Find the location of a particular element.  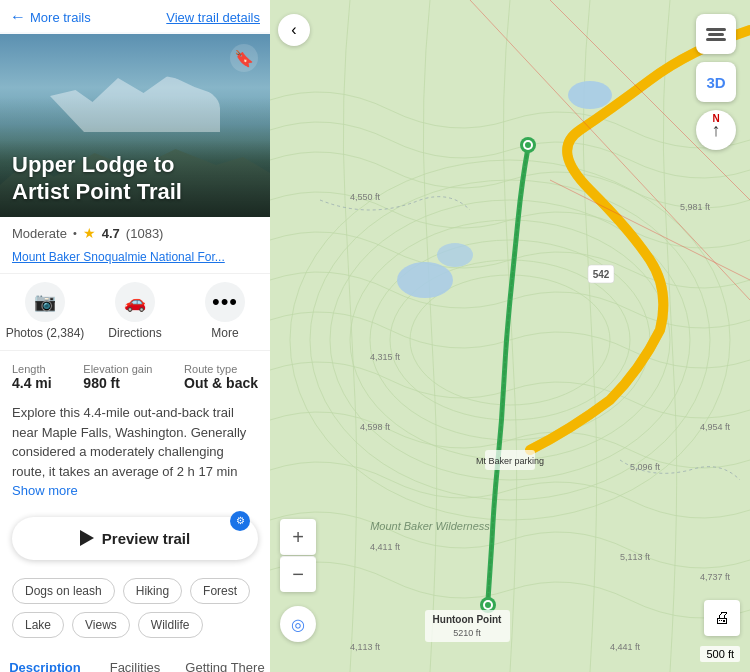

camera-icon: 📷 is located at coordinates (45, 302).